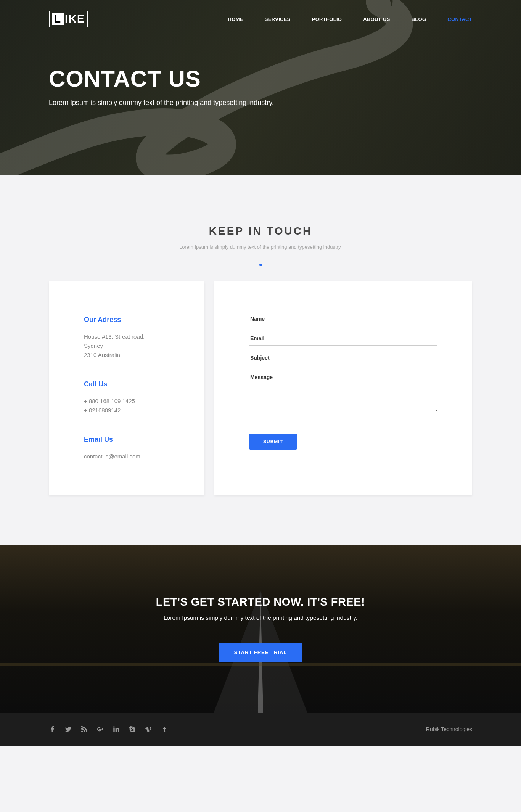 The height and width of the screenshot is (812, 521). I want to click on rss-icon, so click(84, 729).